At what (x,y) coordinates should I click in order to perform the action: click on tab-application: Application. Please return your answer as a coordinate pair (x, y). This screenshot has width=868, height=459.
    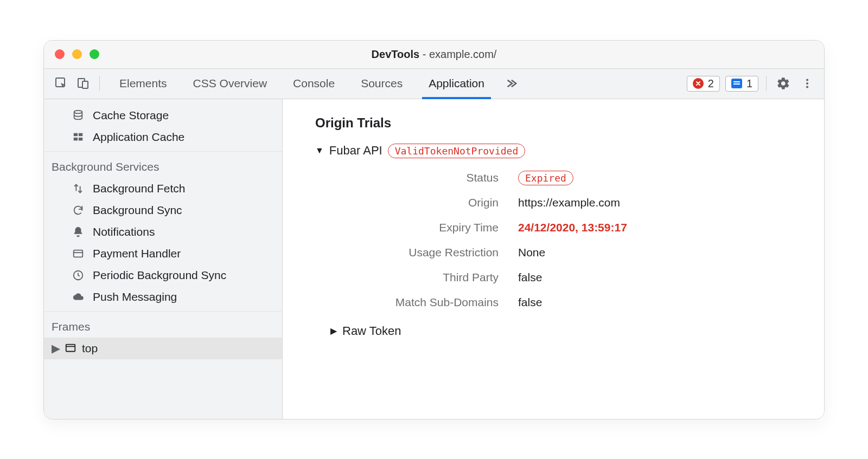
    Looking at the image, I should click on (457, 83).